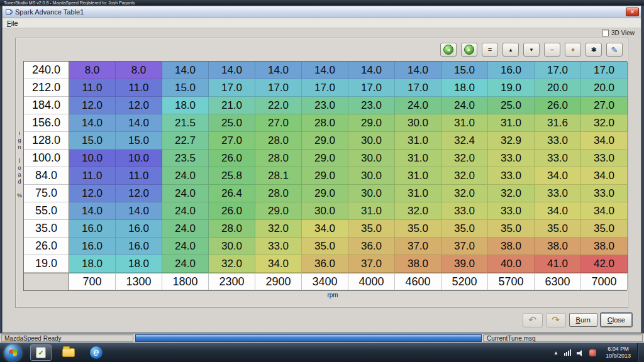 The height and width of the screenshot is (362, 644). What do you see at coordinates (533, 321) in the screenshot?
I see `undo-icon: ↶` at bounding box center [533, 321].